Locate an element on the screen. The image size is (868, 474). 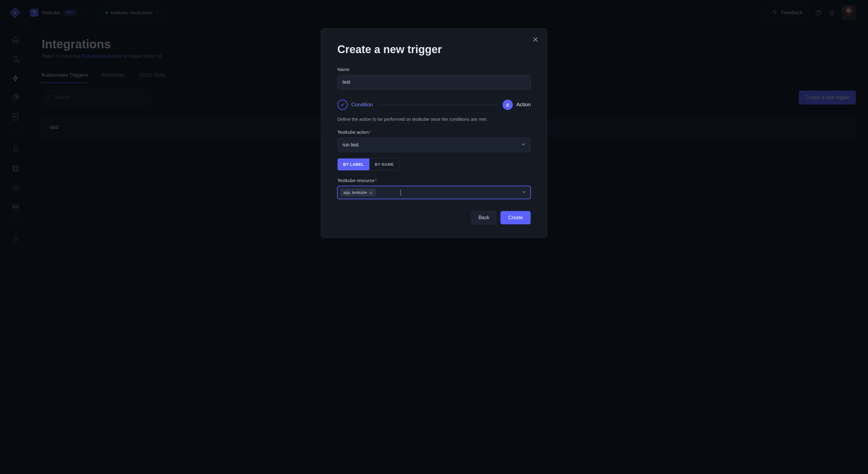
step-condition-label: Condition is located at coordinates (362, 105).